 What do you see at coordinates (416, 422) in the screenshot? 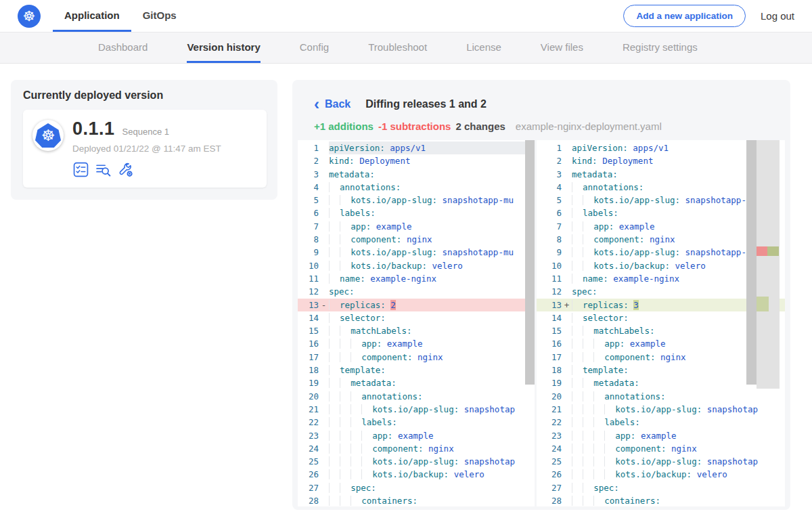
I see `code-line: 22 labels:` at bounding box center [416, 422].